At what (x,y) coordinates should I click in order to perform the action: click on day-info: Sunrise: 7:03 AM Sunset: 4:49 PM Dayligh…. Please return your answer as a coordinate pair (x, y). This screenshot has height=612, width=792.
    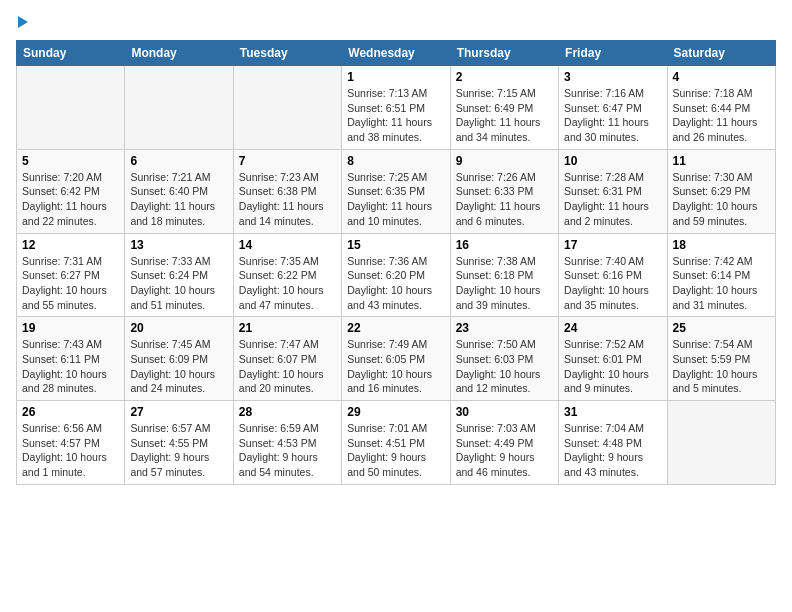
    Looking at the image, I should click on (504, 450).